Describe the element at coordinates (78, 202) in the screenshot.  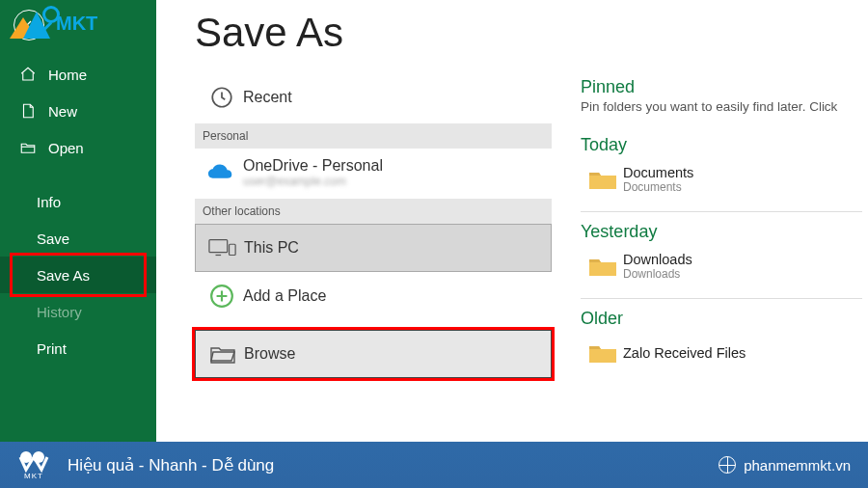
I see `sidebar-item-info: Info` at that location.